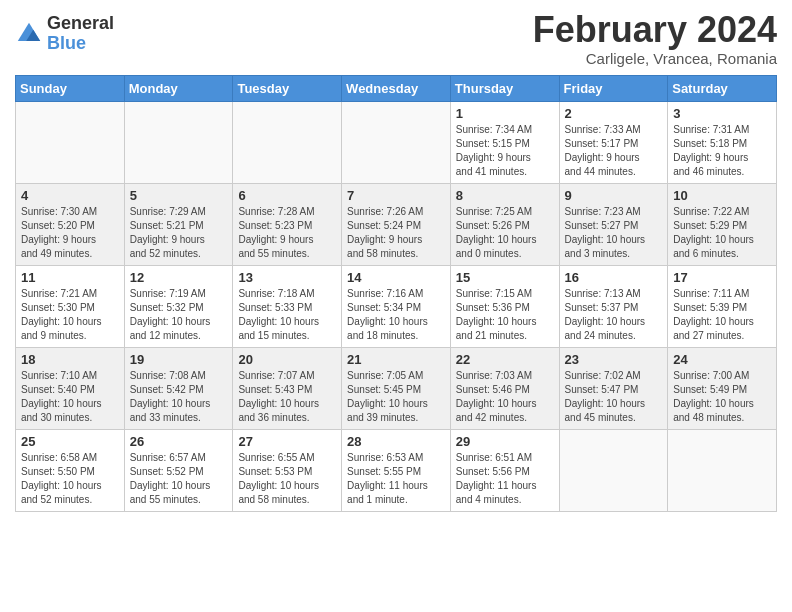 Image resolution: width=792 pixels, height=612 pixels. What do you see at coordinates (179, 233) in the screenshot?
I see `day-info: Sunrise: 7:29 AM Sunset: 5:21 PM Dayligh…` at bounding box center [179, 233].